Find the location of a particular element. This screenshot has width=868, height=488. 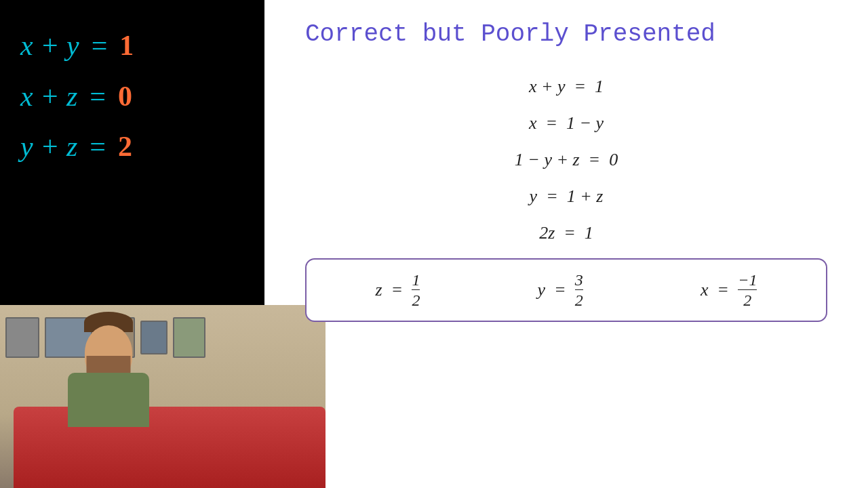

answer-box-container: z = 1 2 y = 3 2 is located at coordinates (566, 290).